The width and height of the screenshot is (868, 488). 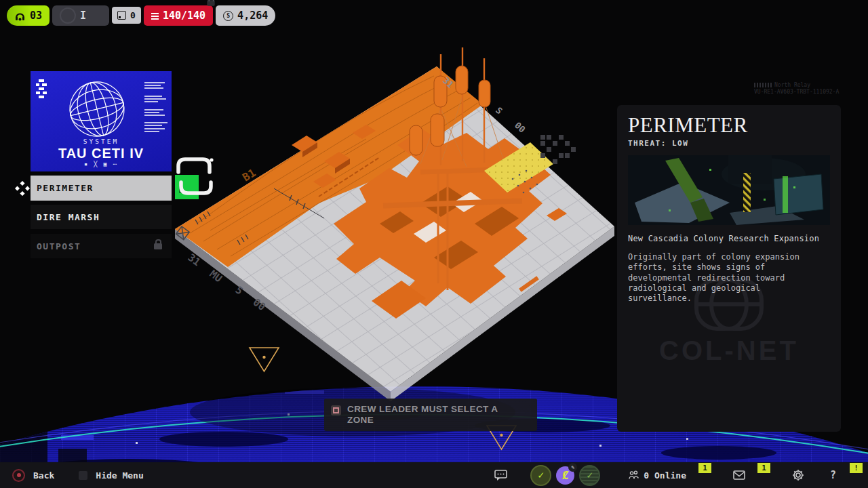 I want to click on zone-headline: New Cascadia Colony Research Expansion, so click(x=729, y=239).